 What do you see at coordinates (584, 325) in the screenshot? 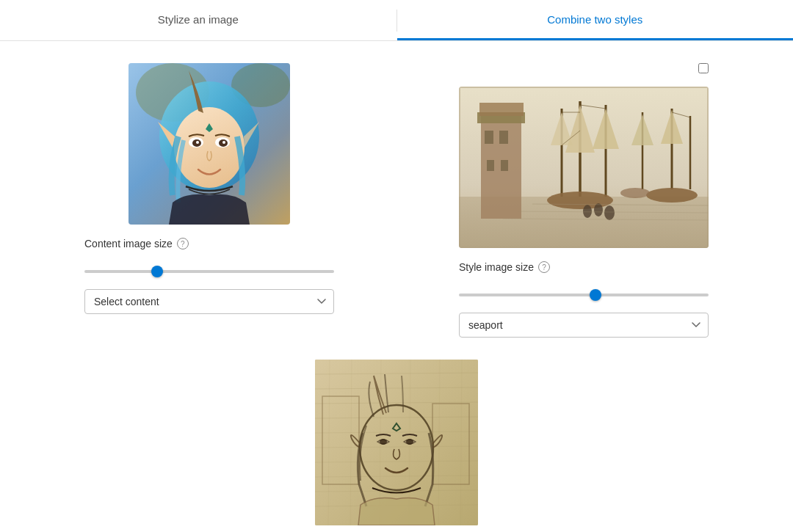
I see `style-select: seaport` at bounding box center [584, 325].